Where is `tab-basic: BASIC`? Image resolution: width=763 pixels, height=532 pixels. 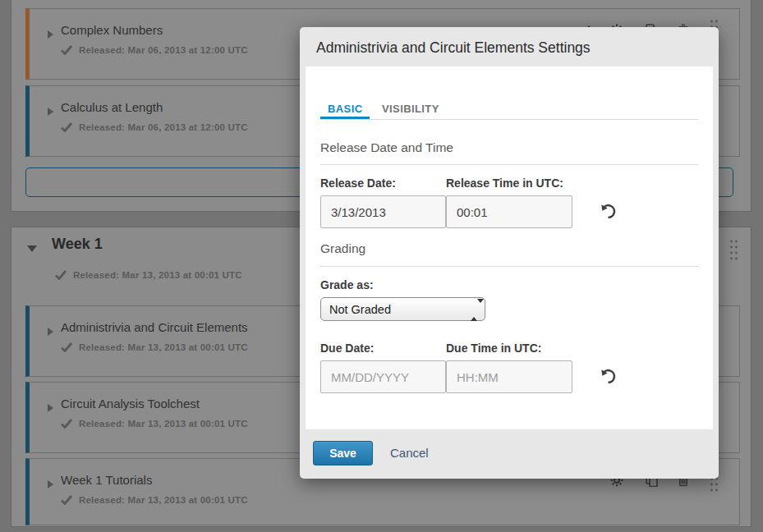
tab-basic: BASIC is located at coordinates (345, 108).